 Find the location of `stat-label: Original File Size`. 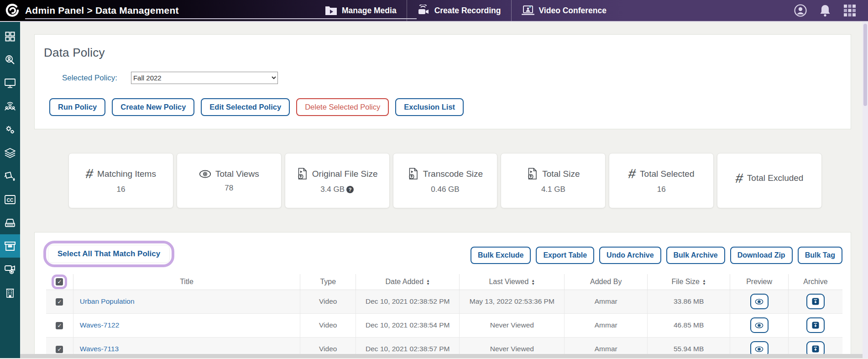

stat-label: Original File Size is located at coordinates (345, 174).